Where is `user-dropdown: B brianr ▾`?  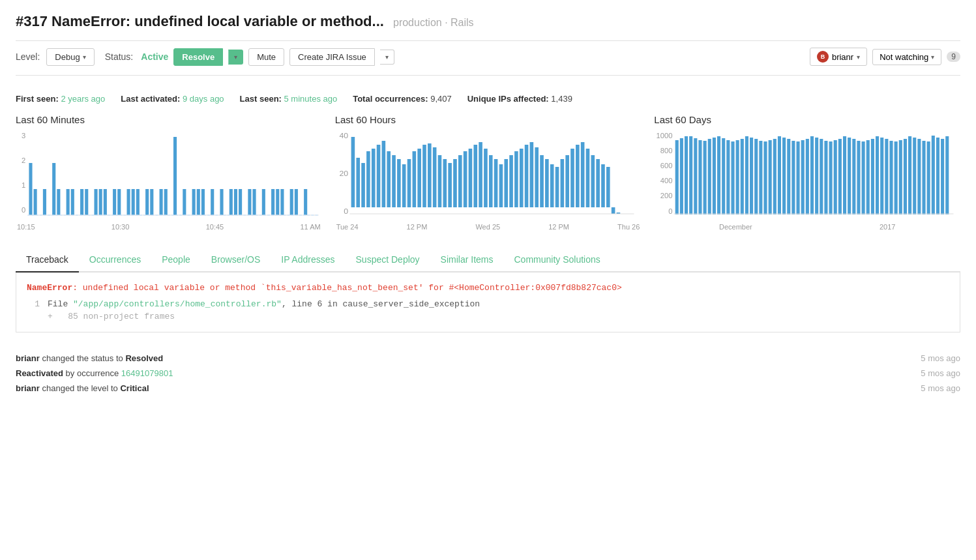 user-dropdown: B brianr ▾ is located at coordinates (838, 57).